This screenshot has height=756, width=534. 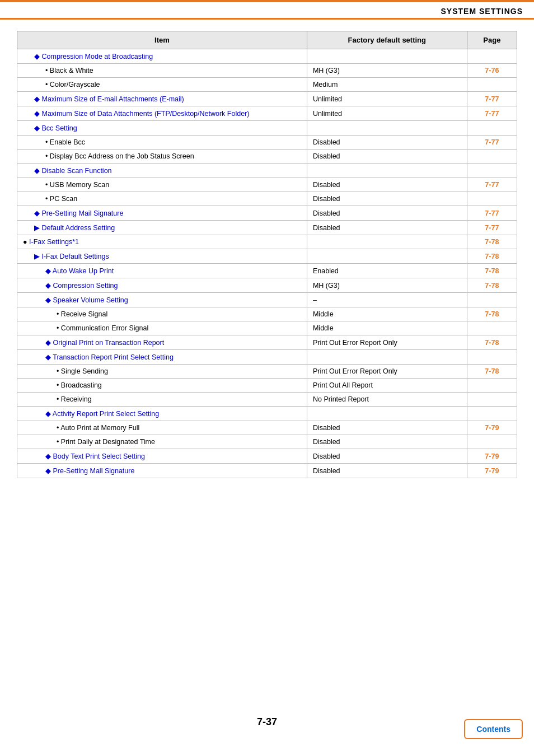 I want to click on item-label: USB Memory Scan, so click(x=79, y=185).